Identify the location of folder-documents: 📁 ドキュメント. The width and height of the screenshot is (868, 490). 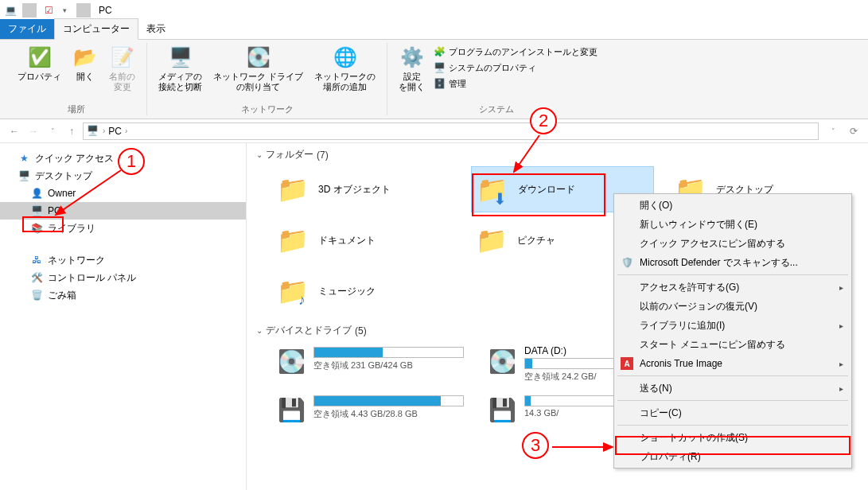
(364, 240).